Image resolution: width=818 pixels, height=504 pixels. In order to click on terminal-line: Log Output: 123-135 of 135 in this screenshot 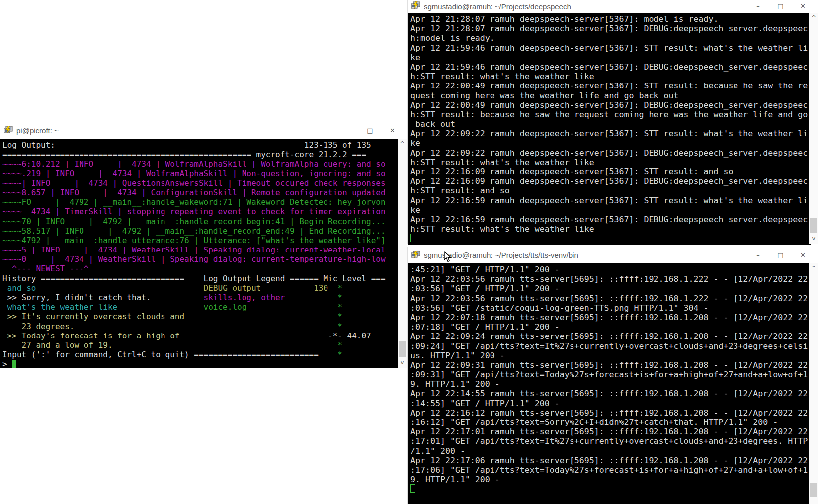, I will do `click(200, 145)`.